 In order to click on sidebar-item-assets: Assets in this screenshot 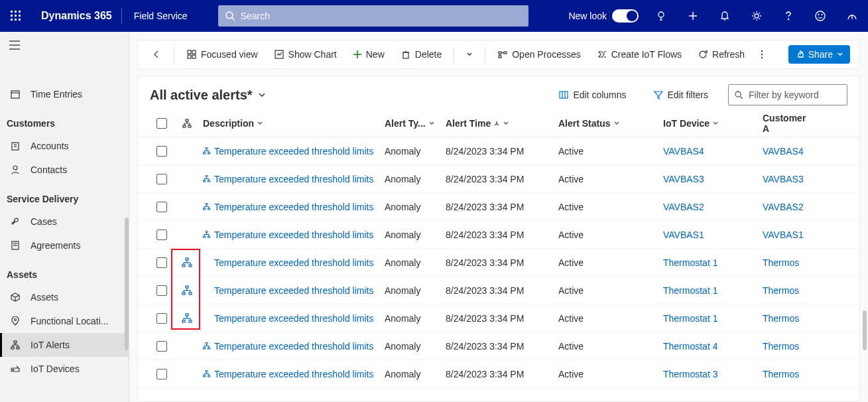, I will do `click(64, 297)`.